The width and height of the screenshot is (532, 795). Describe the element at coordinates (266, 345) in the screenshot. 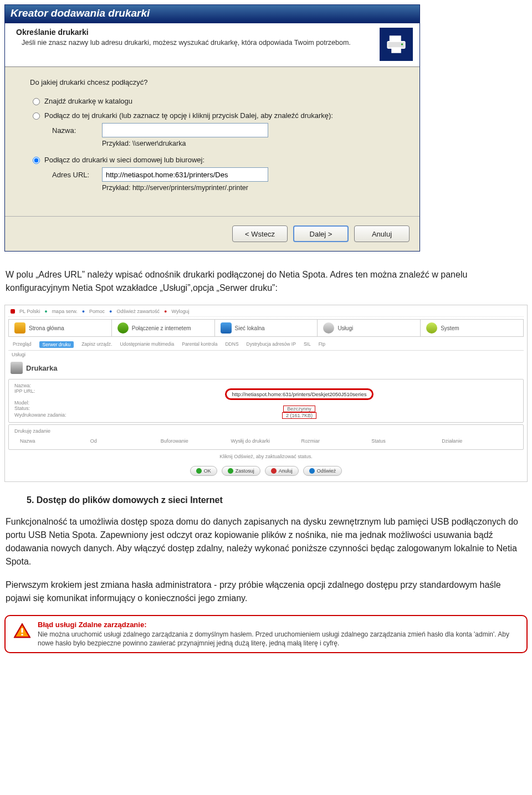

I see `spot-sub-tabs: Przegląd Serwer druku Zapisz urządz. Udo…` at that location.